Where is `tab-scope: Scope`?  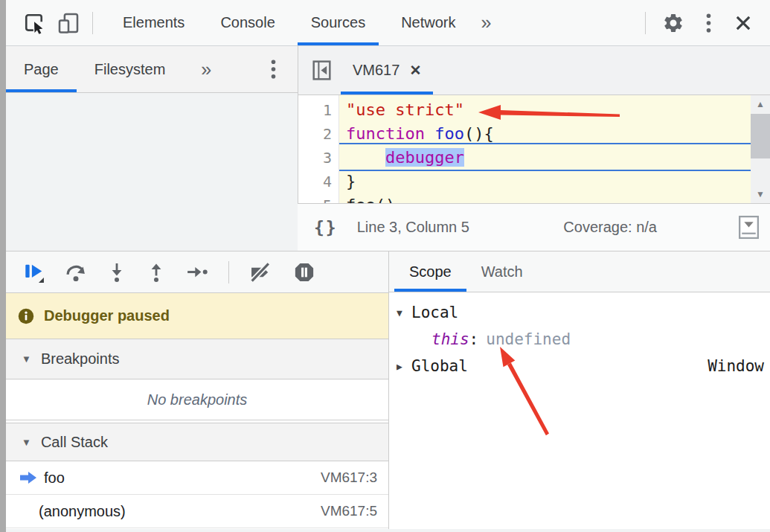
tab-scope: Scope is located at coordinates (430, 272).